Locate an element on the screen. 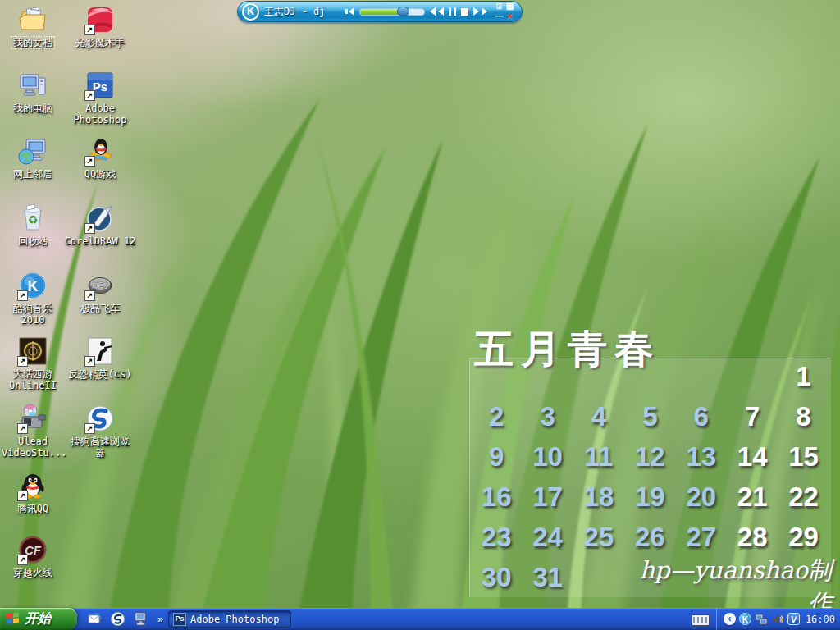 The height and width of the screenshot is (630, 840). kugou-logo-icon: K is located at coordinates (251, 11).